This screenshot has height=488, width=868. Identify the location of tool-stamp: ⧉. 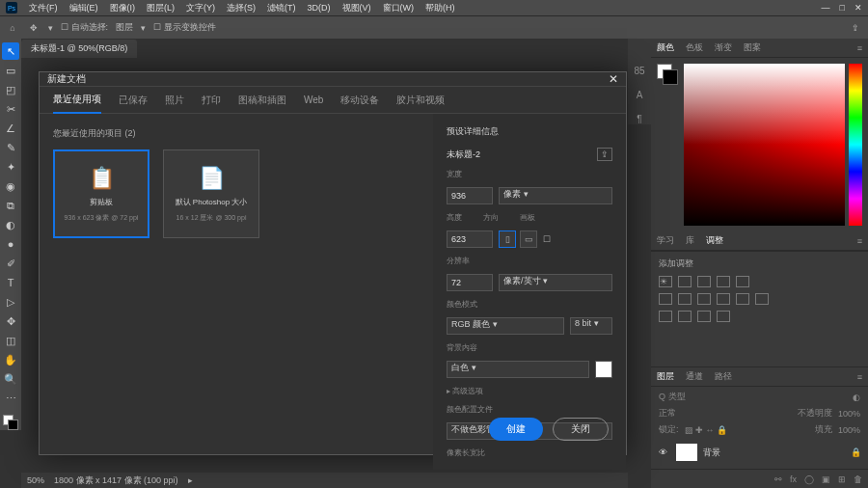
(11, 205).